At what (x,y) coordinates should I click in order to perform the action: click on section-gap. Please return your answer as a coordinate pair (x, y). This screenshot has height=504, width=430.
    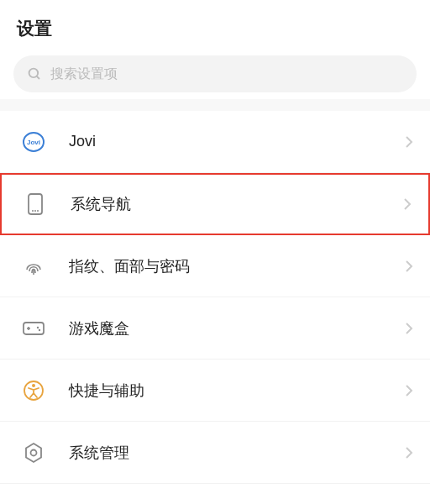
    Looking at the image, I should click on (215, 105).